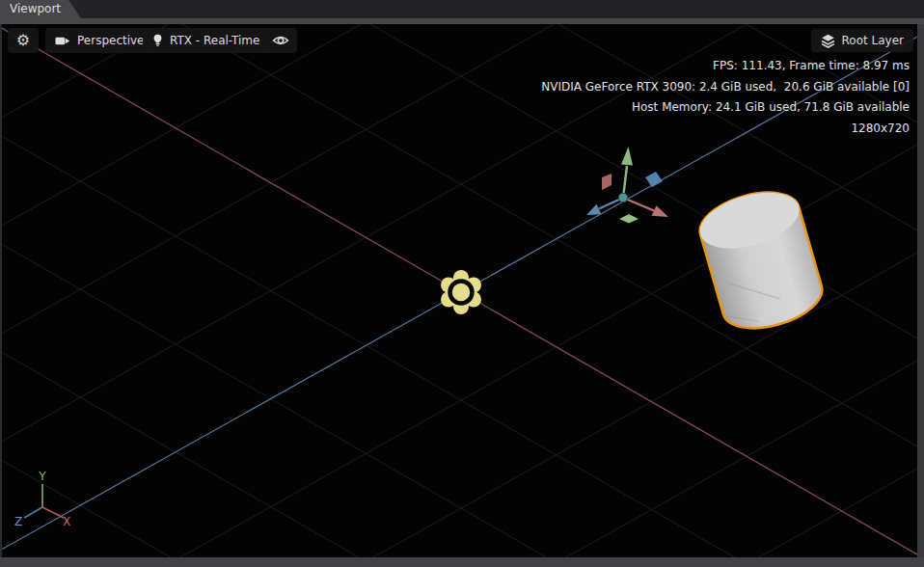  Describe the element at coordinates (725, 67) in the screenshot. I see `stat-fps: FPS: 111.43, Frame time: 8.97 ms` at that location.